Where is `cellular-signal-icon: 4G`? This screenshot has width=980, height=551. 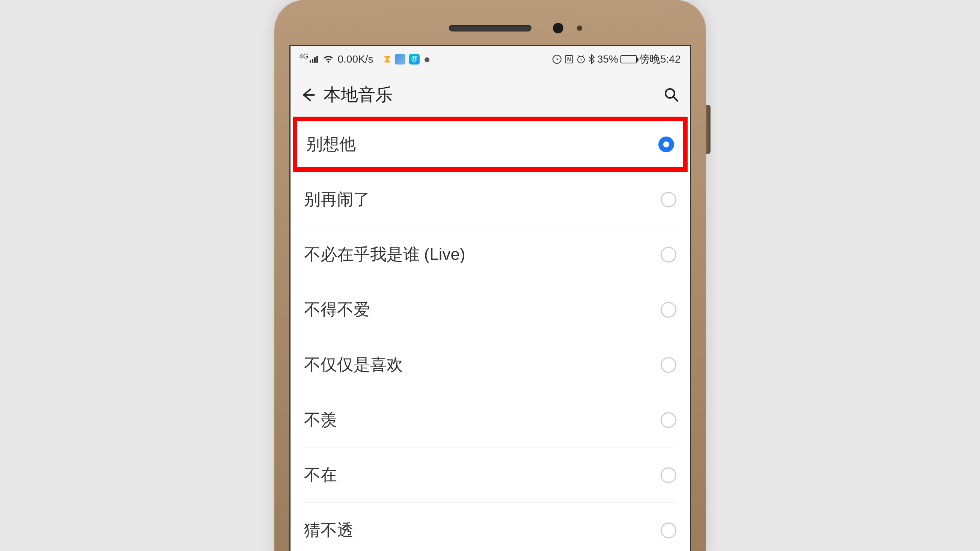
cellular-signal-icon: 4G is located at coordinates (309, 59).